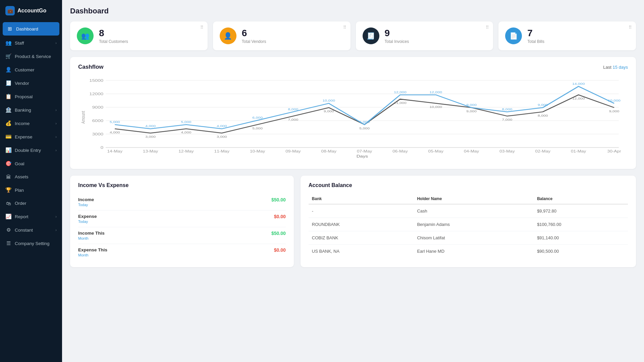  I want to click on app-logo: 💼 AccountGo, so click(31, 11).